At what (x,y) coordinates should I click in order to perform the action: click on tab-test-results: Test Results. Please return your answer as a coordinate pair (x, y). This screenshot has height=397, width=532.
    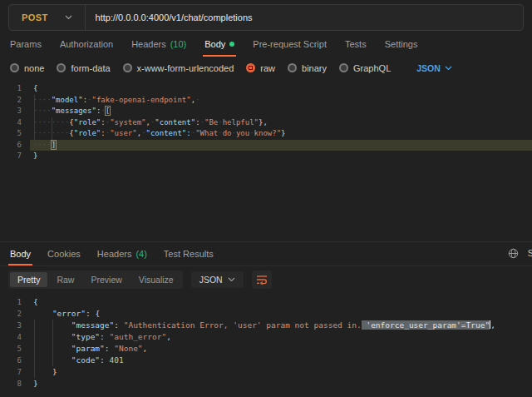
    Looking at the image, I should click on (189, 254).